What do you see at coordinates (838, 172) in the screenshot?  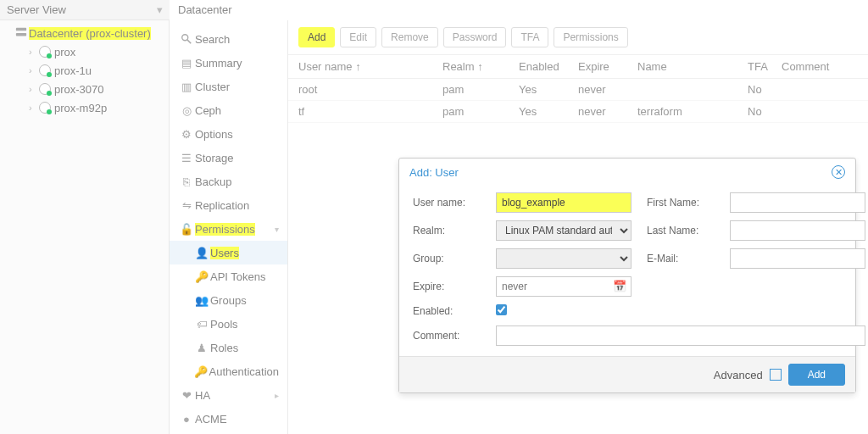 I see `close-icon: ✕` at bounding box center [838, 172].